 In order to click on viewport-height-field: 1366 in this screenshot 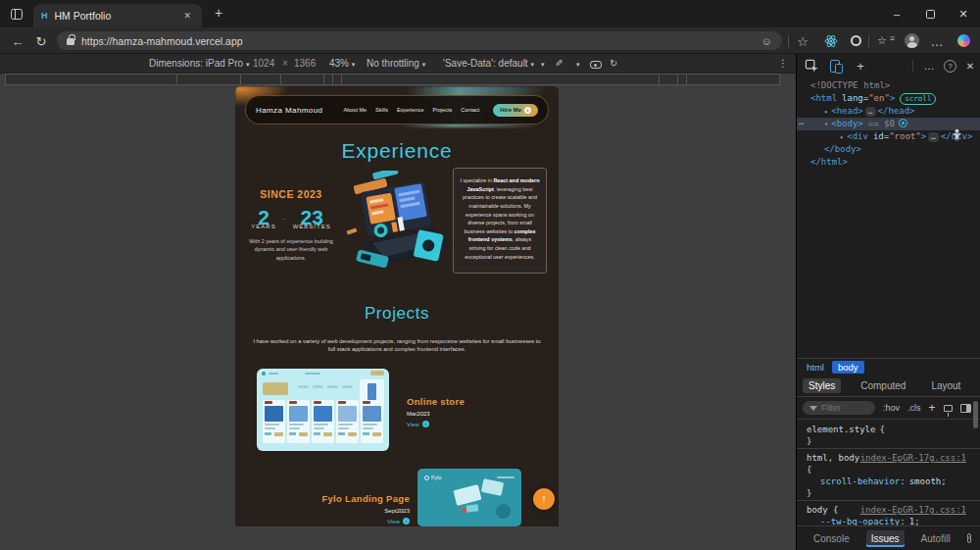, I will do `click(305, 63)`.